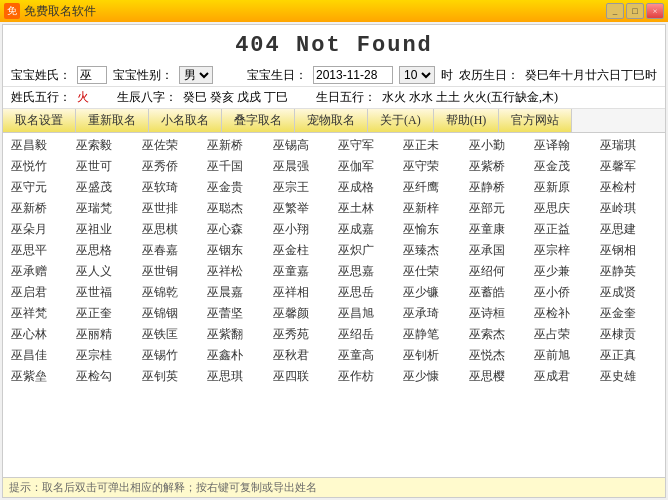 This screenshot has width=668, height=500. I want to click on name-cell: 巫静笔, so click(432, 334).